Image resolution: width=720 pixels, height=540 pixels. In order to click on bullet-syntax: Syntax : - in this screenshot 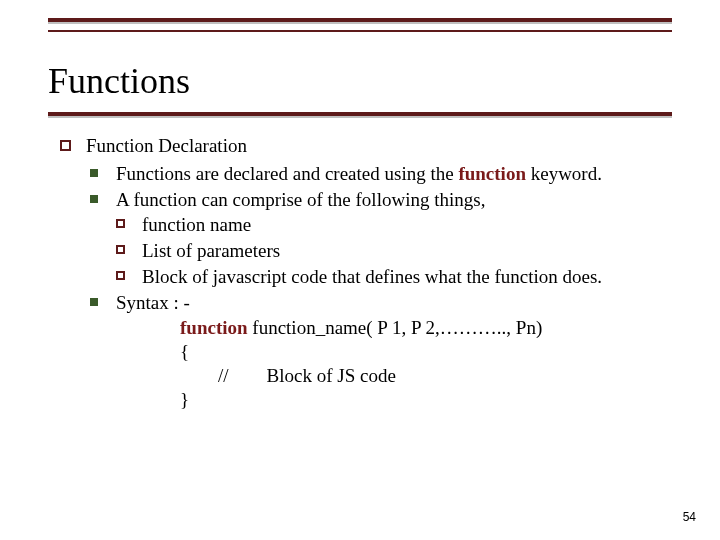, I will do `click(379, 303)`.